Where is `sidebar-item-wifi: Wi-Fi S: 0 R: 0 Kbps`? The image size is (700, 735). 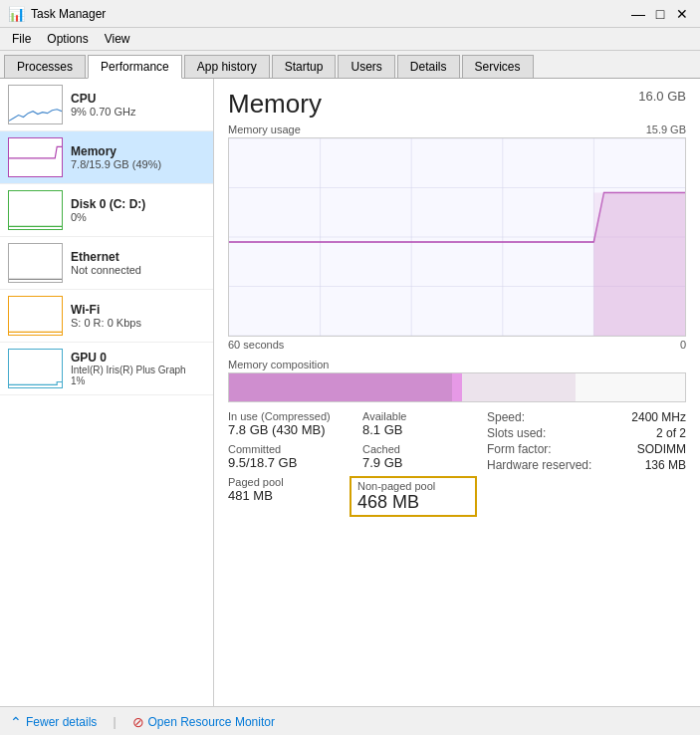
sidebar-item-wifi: Wi-Fi S: 0 R: 0 Kbps is located at coordinates (107, 317).